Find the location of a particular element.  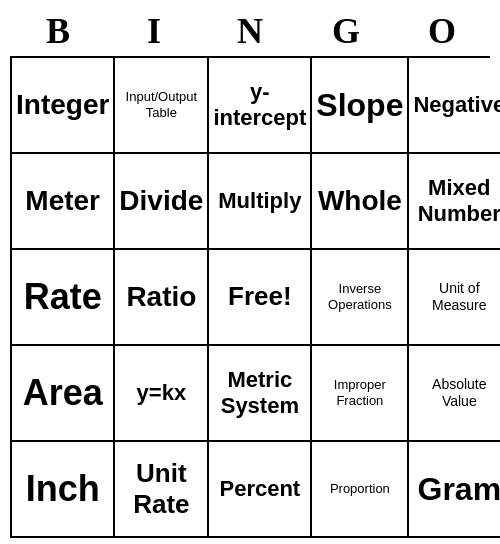

cell-3-1: y=kx is located at coordinates (162, 394).